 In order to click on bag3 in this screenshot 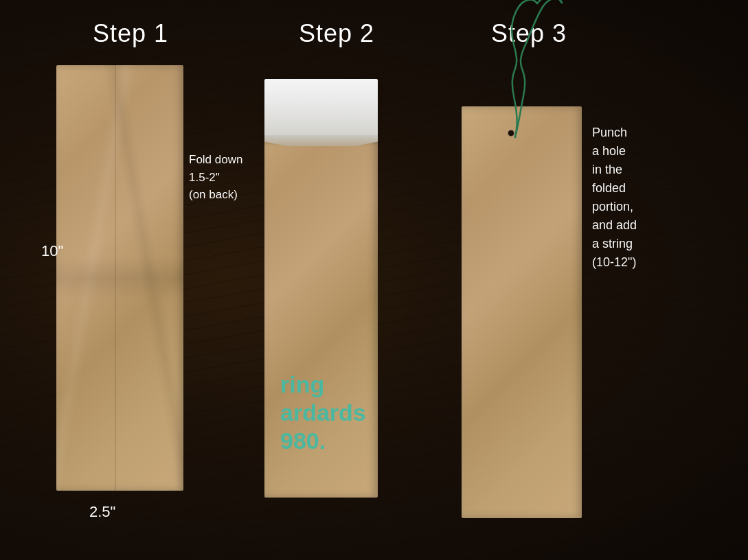, I will do `click(522, 312)`.